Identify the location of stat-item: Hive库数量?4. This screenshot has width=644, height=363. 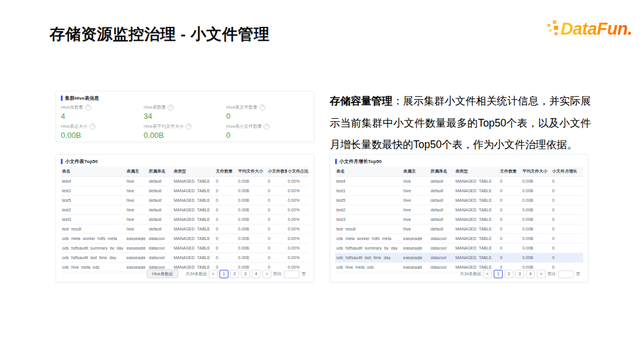
(103, 112).